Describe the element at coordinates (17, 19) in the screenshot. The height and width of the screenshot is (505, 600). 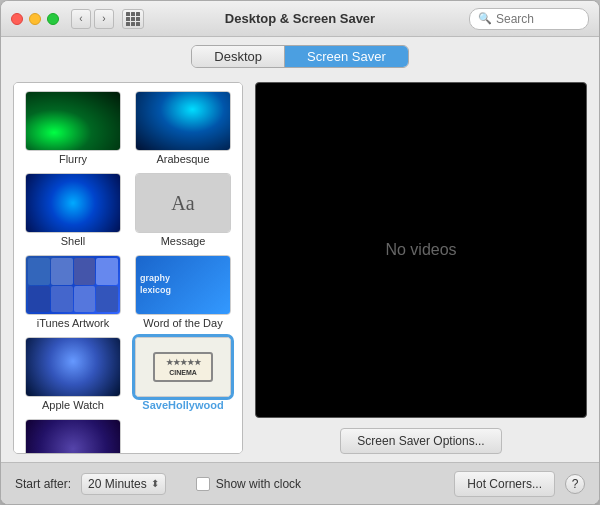
I see `close-button` at that location.